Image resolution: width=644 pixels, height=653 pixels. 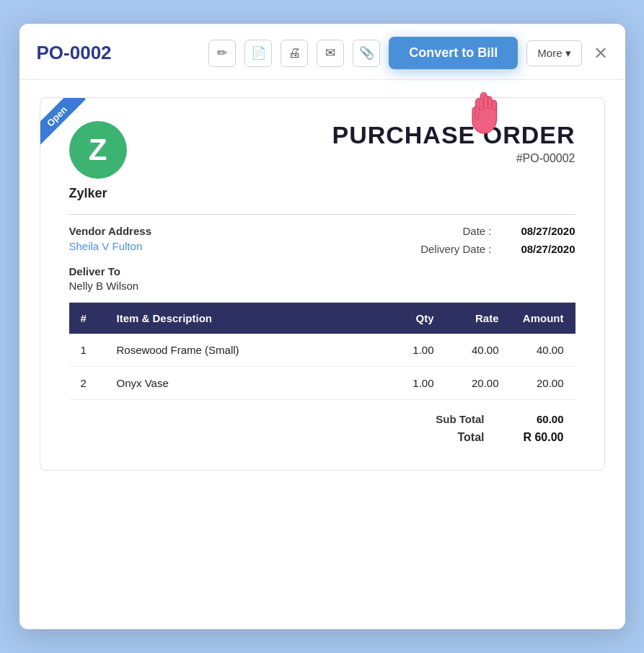 What do you see at coordinates (110, 258) in the screenshot?
I see `address-left-col: Vendor Address Sheila V Fulton Deliver T…` at bounding box center [110, 258].